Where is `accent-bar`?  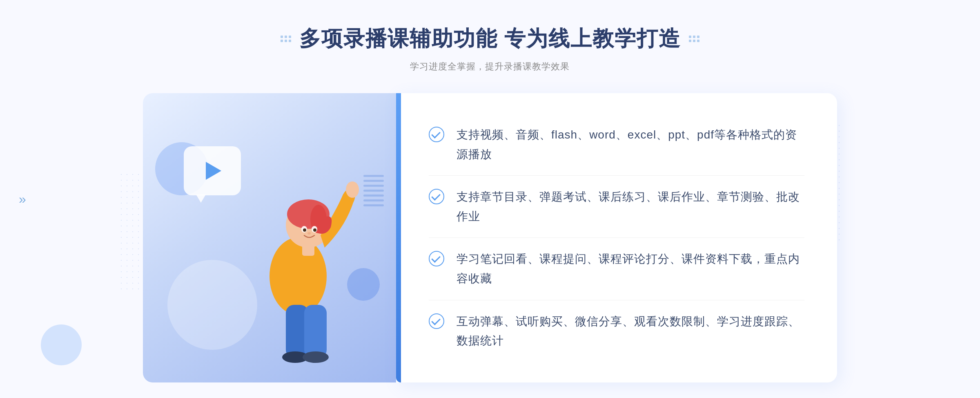
accent-bar is located at coordinates (399, 238).